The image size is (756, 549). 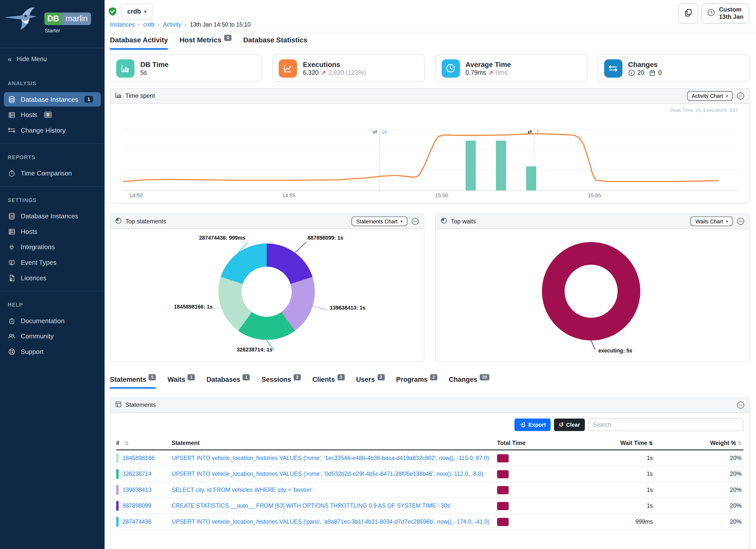 I want to click on export-button: Export, so click(x=533, y=425).